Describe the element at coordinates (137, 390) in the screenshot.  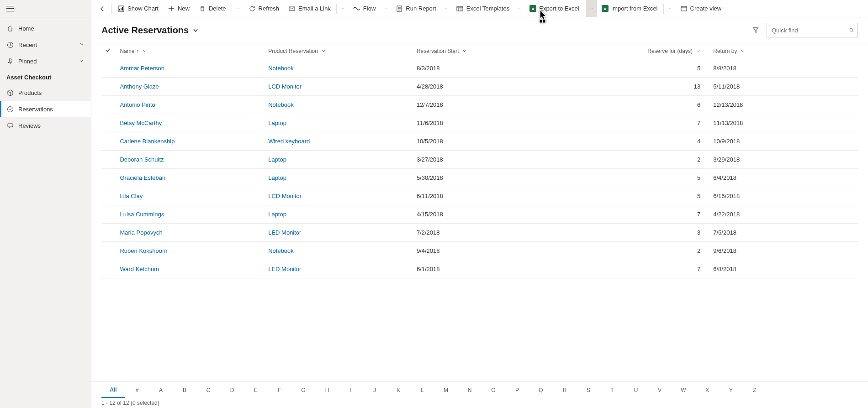
I see `alpha-#: #` at that location.